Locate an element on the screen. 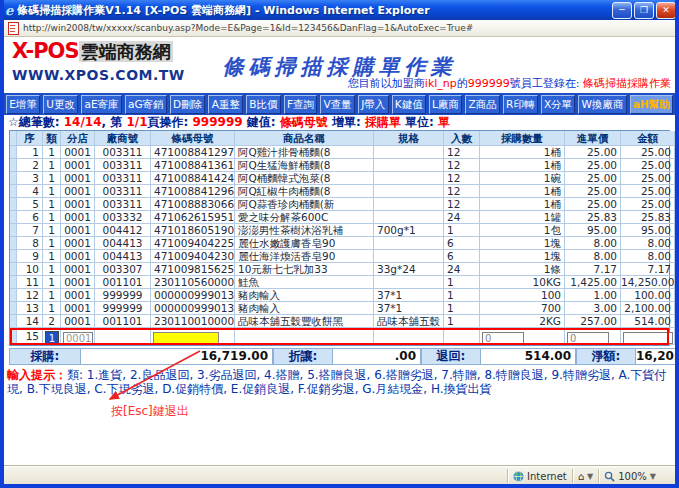 The image size is (679, 488). table-row: 4100010033114710088412966阿Q紅椒牛肉桶麵(8121桶2… is located at coordinates (340, 192).